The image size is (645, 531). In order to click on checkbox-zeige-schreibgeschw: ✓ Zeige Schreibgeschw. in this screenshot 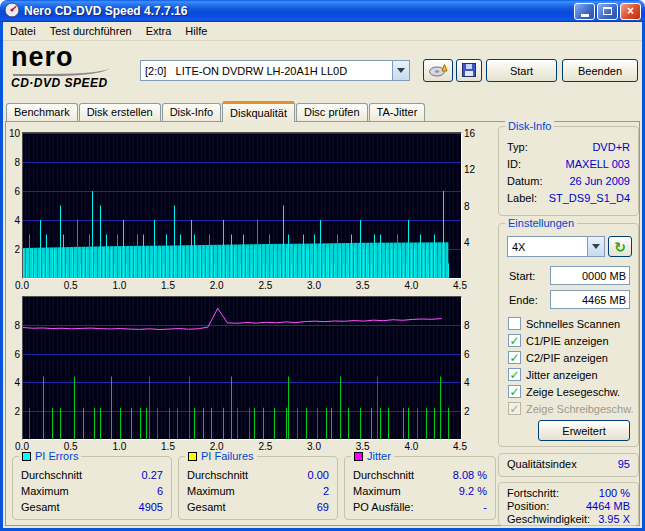, I will do `click(571, 408)`.